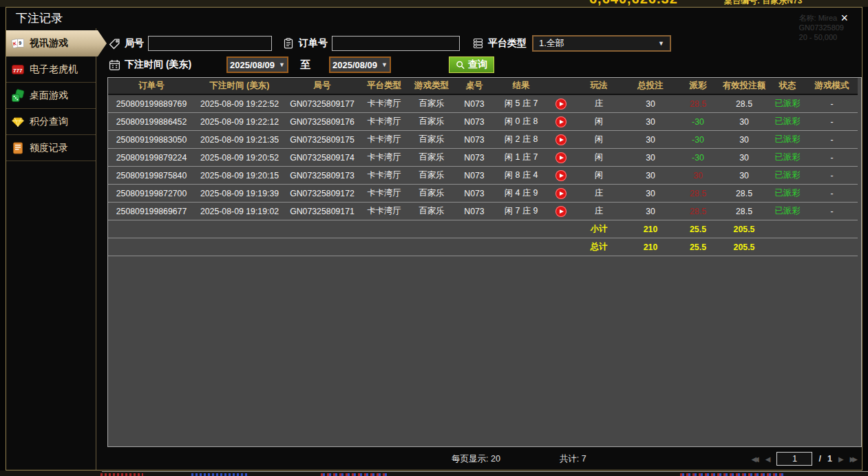 Image resolution: width=868 pixels, height=476 pixels. What do you see at coordinates (602, 43) in the screenshot?
I see `platform-type-select: 1.全部 ▼` at bounding box center [602, 43].